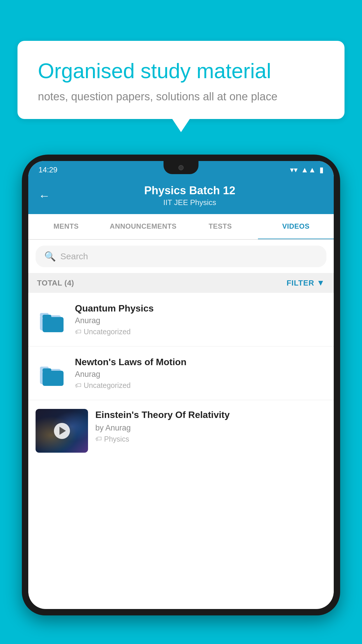  What do you see at coordinates (181, 256) in the screenshot?
I see `search-container: 🔍 Search` at bounding box center [181, 256].